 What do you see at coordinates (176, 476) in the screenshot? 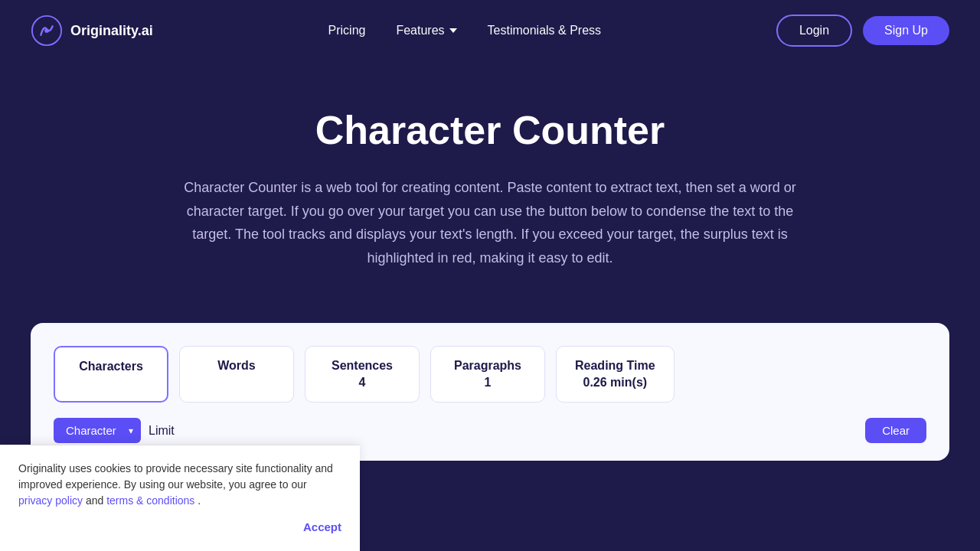
I see `cookie-text: Originality uses cookies to provide nece…` at bounding box center [176, 476].